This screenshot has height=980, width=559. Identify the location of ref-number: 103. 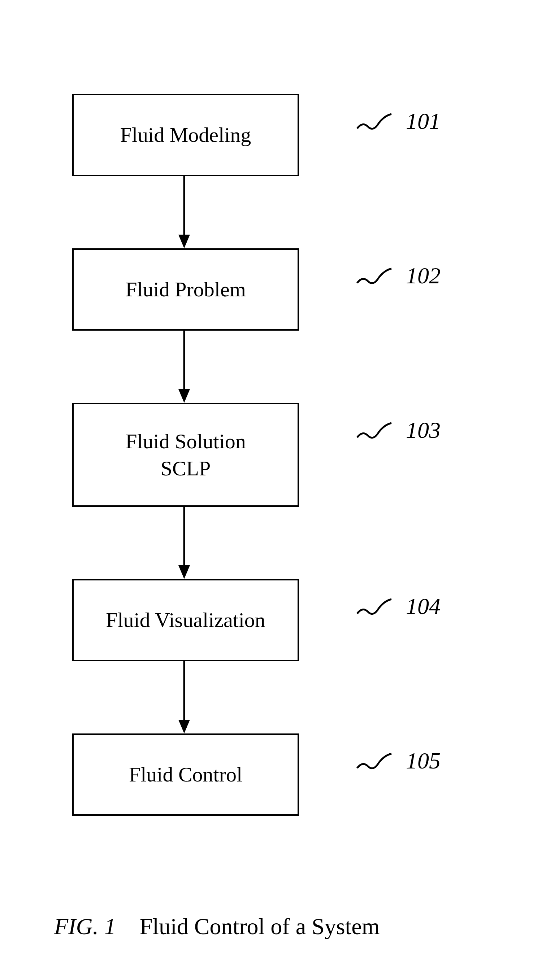
(423, 430).